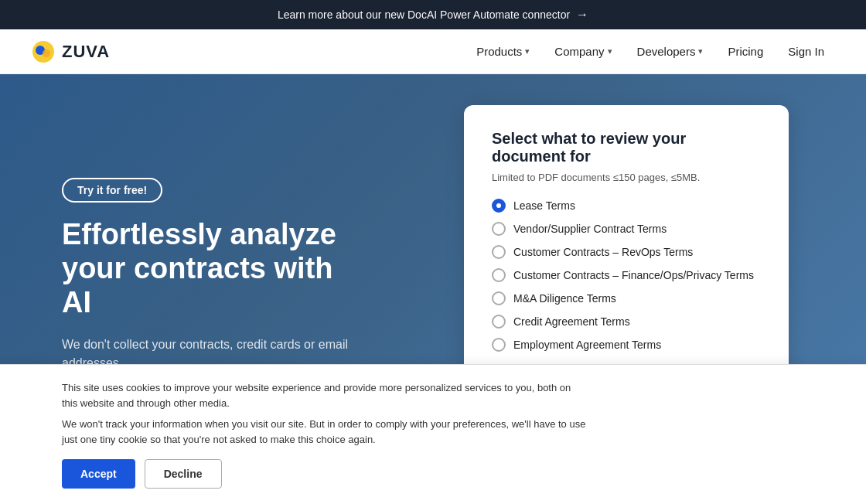 The image size is (866, 504). What do you see at coordinates (626, 275) in the screenshot?
I see `radio-item-3: Customer Contracts – Finance/Ops/Privacy…` at bounding box center [626, 275].